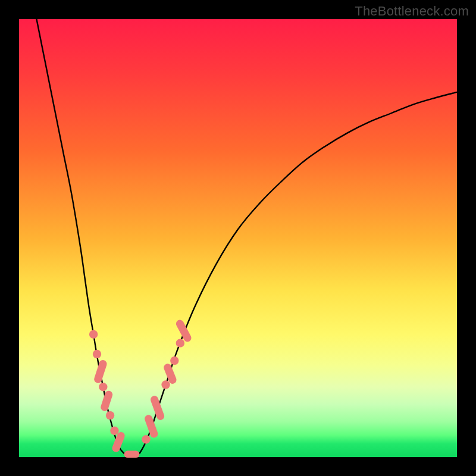 The image size is (476, 476). I want to click on valley-bar, so click(132, 455).